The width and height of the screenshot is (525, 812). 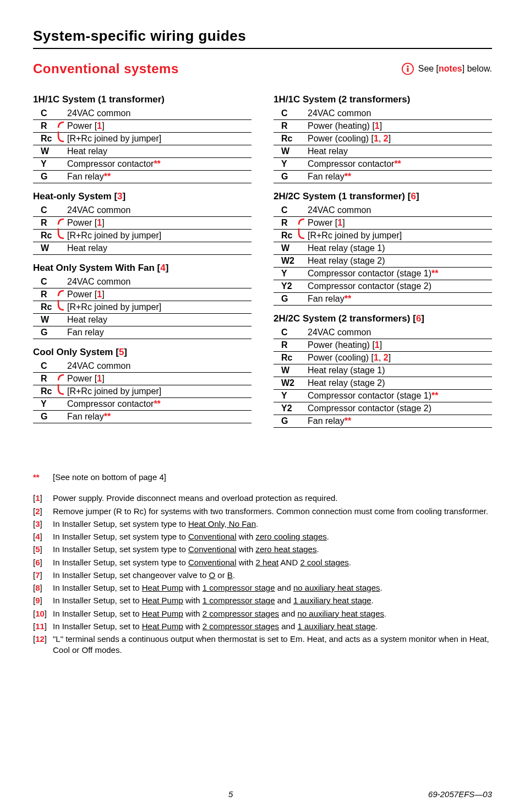 I want to click on note-row: [9]In Installer Setup, set to Heat Pump …, so click(x=262, y=601).